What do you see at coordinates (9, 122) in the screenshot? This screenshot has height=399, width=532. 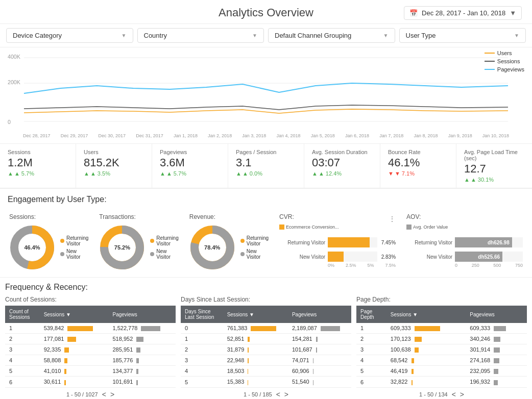 I see `svg-text: 0` at bounding box center [9, 122].